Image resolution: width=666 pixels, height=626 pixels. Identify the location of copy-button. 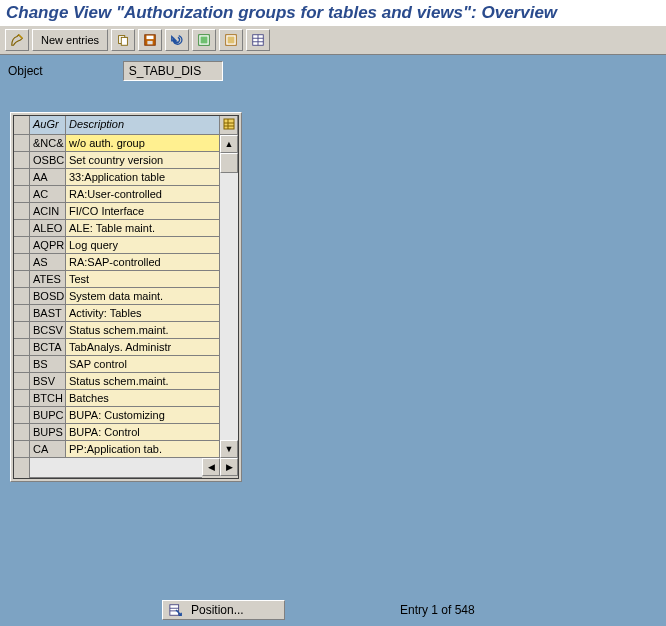
(123, 40).